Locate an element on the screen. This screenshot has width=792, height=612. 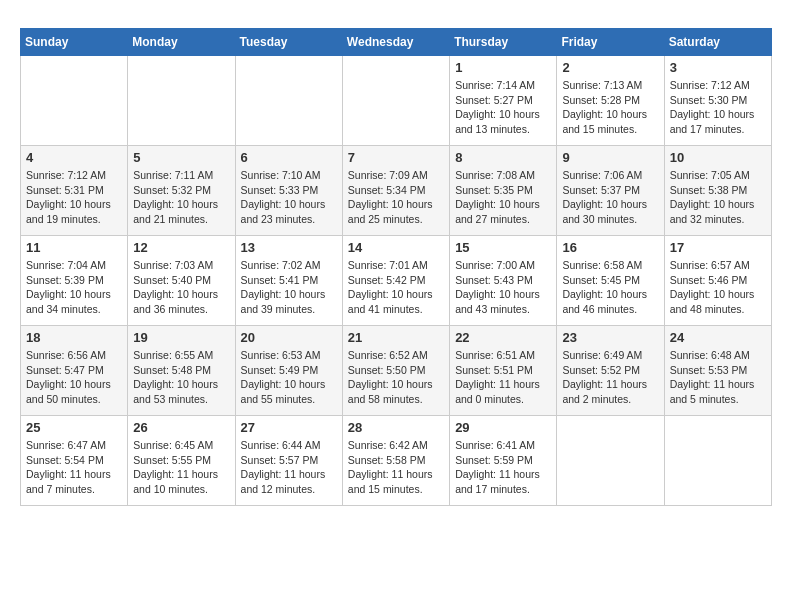
day-info: Sunrise: 7:12 AMSunset: 5:30 PMDaylight:… is located at coordinates (718, 108).